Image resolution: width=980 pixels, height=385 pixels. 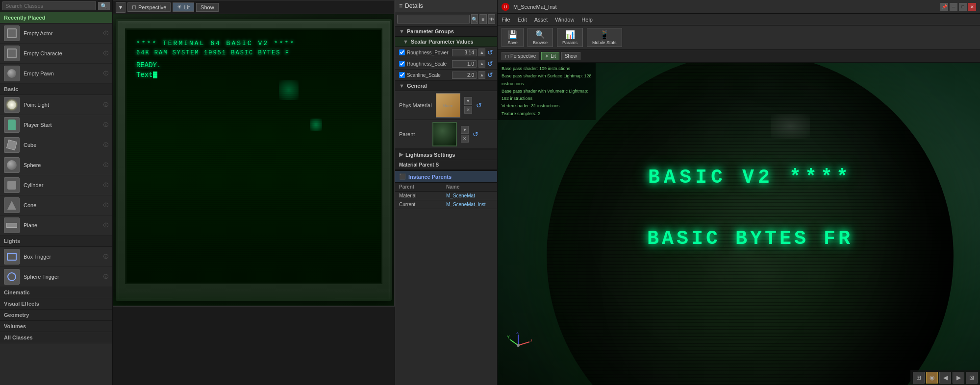 I want to click on actor-item-empty-pawn: Empty Pawn ⓘ, so click(x=56, y=73).